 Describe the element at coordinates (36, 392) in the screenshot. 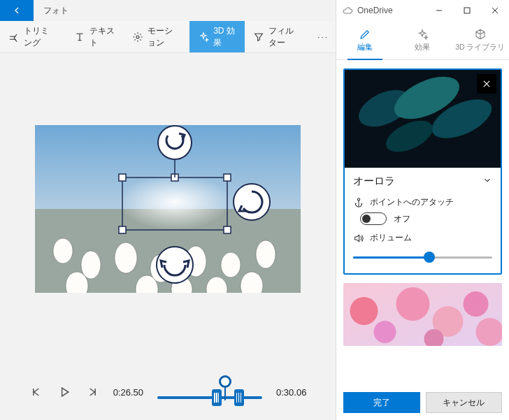

I see `prev-frame-button` at that location.